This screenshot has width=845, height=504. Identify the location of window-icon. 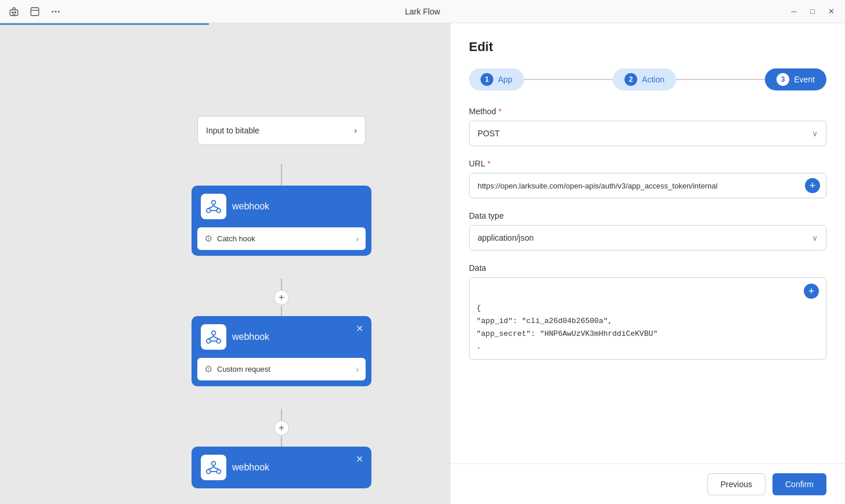
(35, 12).